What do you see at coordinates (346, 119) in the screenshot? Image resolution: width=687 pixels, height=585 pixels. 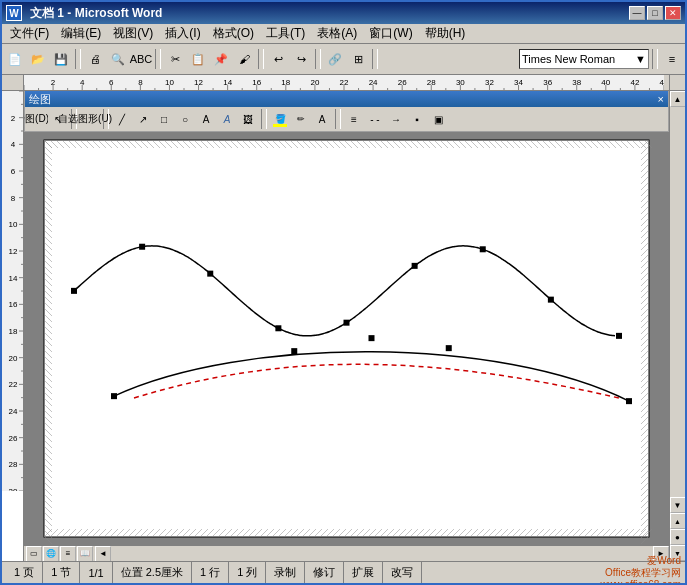 I see `drawing-toolbar-content: 绘图(D)▼ ↖ 自选图形(U)▼ ╱ ↗ □ ○ A A 🖼` at bounding box center [346, 119].